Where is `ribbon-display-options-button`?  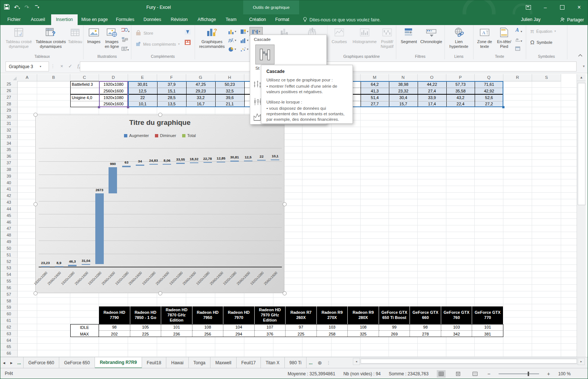 ribbon-display-options-button is located at coordinates (528, 7).